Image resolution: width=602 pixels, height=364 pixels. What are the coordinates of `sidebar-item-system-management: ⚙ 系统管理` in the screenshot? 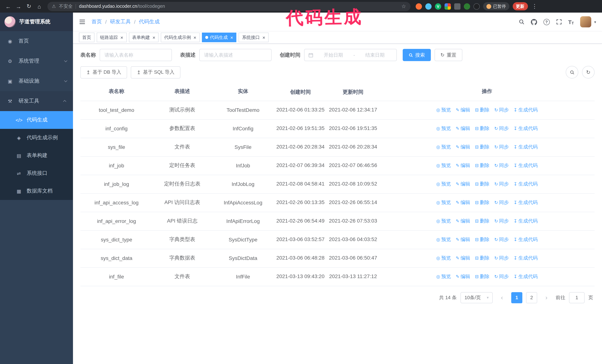 It's located at (37, 61).